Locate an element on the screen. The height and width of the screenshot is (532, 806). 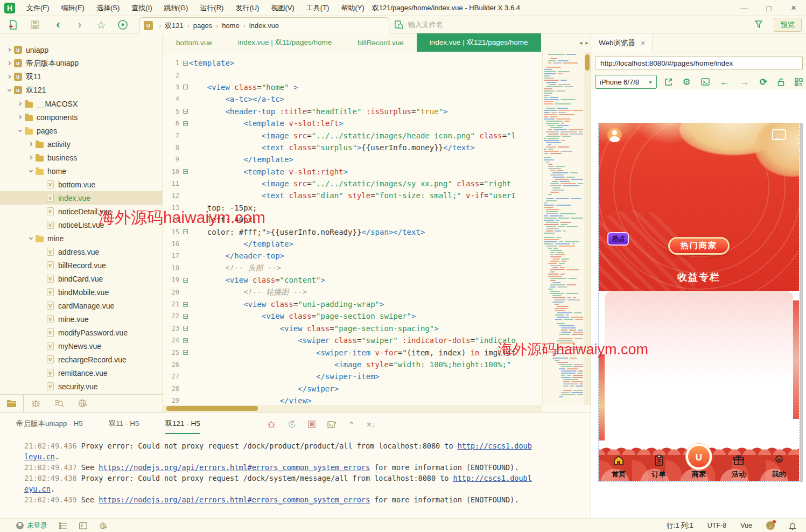
menu-item-3: 查找(I) is located at coordinates (142, 8).